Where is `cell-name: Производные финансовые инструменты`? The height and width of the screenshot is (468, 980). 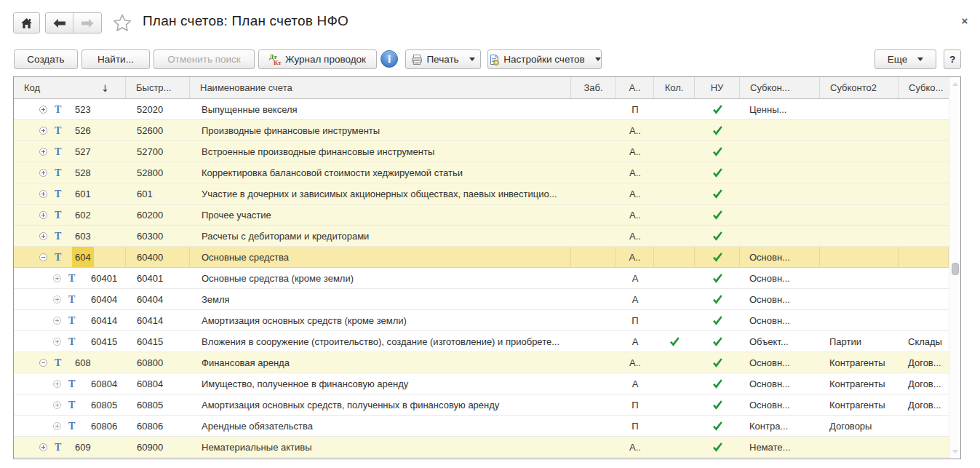
cell-name: Производные финансовые инструменты is located at coordinates (381, 131).